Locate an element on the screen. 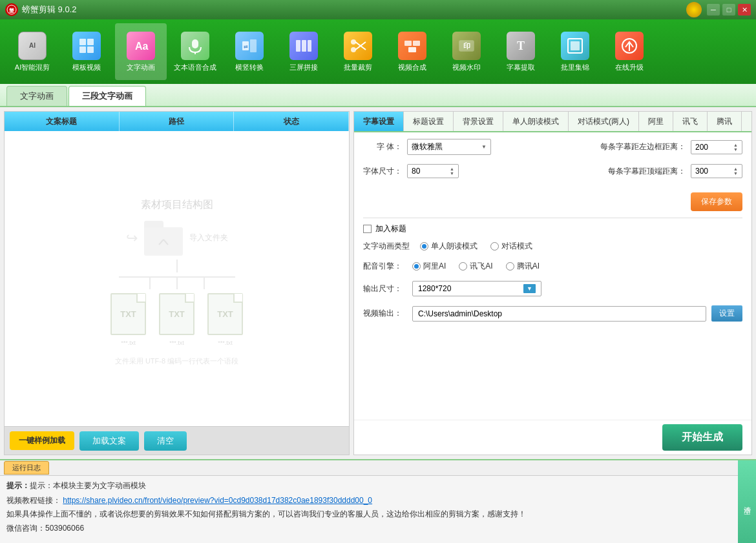 The width and height of the screenshot is (756, 543). load-script-button: 加载文案 is located at coordinates (109, 441).